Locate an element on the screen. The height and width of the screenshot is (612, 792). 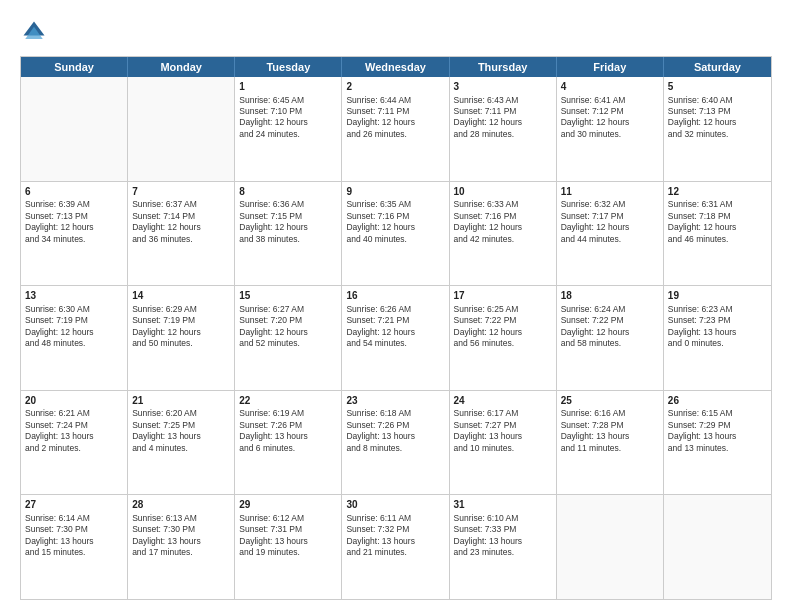
day-info: and 42 minutes. is located at coordinates (503, 240).